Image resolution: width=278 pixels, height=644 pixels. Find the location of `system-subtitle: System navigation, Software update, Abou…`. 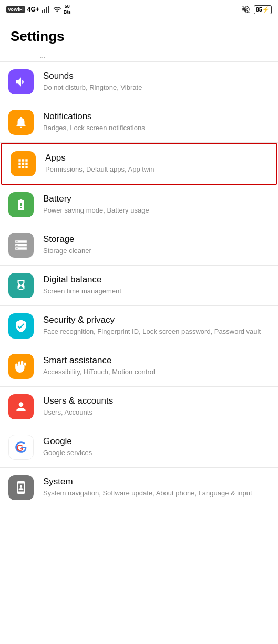

system-subtitle: System navigation, Software update, Abou… is located at coordinates (157, 493).